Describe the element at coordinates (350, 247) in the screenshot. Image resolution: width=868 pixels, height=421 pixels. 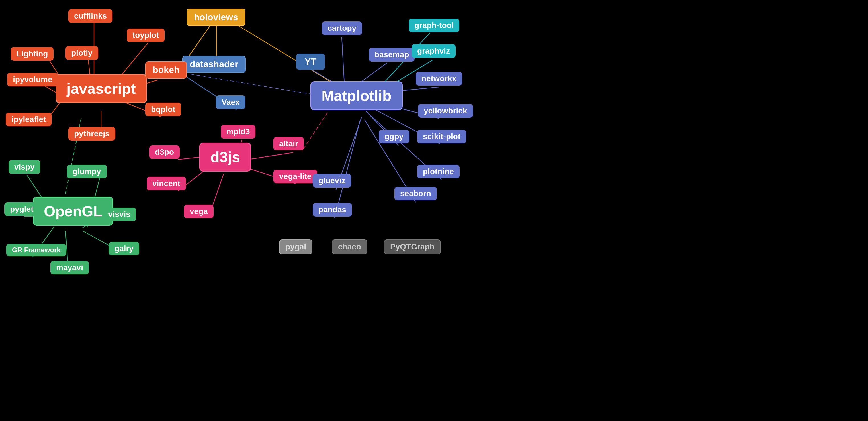
I see `node-chaco: chaco` at that location.